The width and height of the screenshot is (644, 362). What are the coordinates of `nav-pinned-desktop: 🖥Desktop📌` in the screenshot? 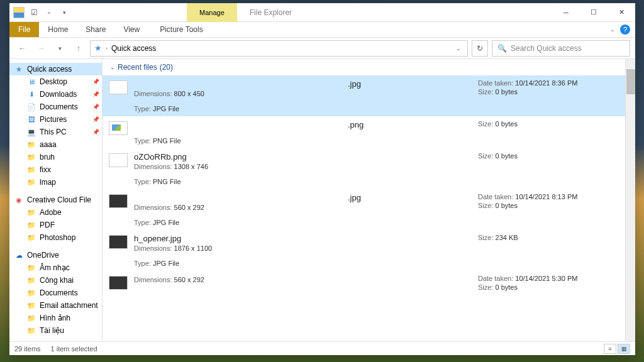 It's located at (55, 82).